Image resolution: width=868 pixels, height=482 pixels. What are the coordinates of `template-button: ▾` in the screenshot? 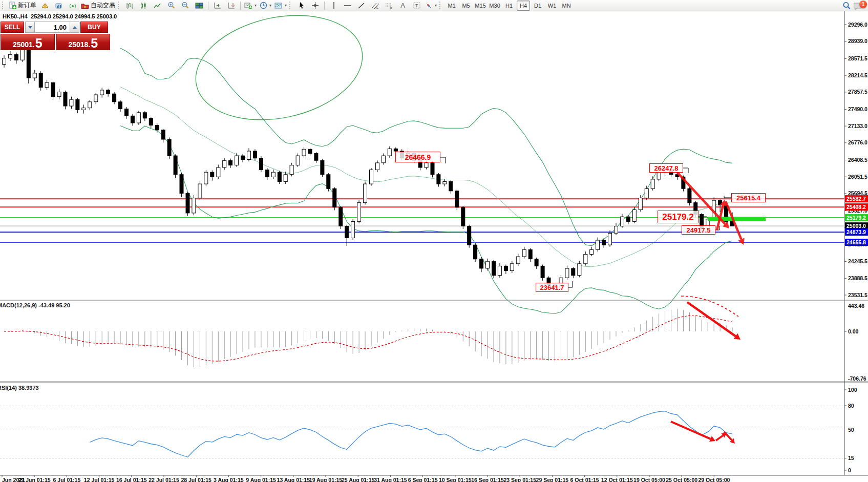 It's located at (281, 5).